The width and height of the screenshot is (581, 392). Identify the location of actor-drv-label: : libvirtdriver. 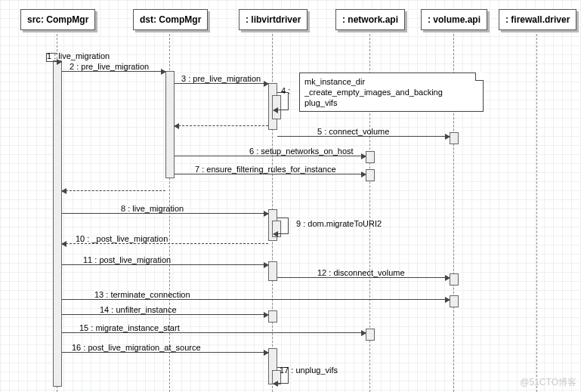
(274, 20).